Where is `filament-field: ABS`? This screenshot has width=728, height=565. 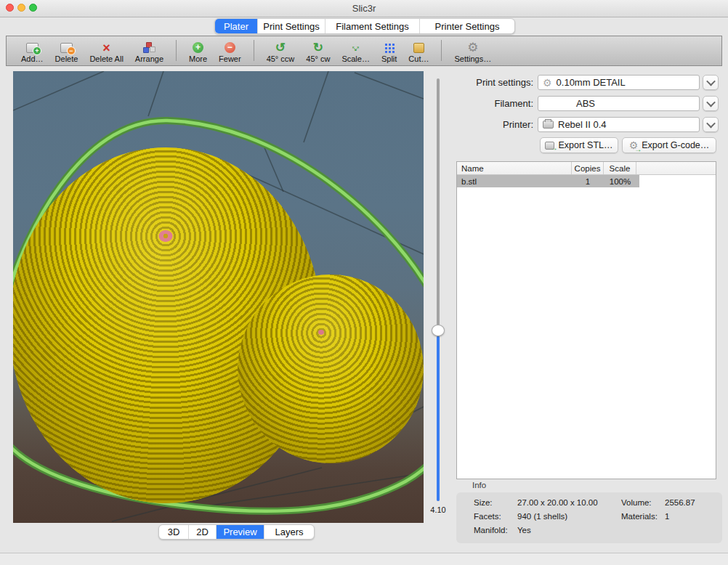
filament-field: ABS is located at coordinates (619, 103).